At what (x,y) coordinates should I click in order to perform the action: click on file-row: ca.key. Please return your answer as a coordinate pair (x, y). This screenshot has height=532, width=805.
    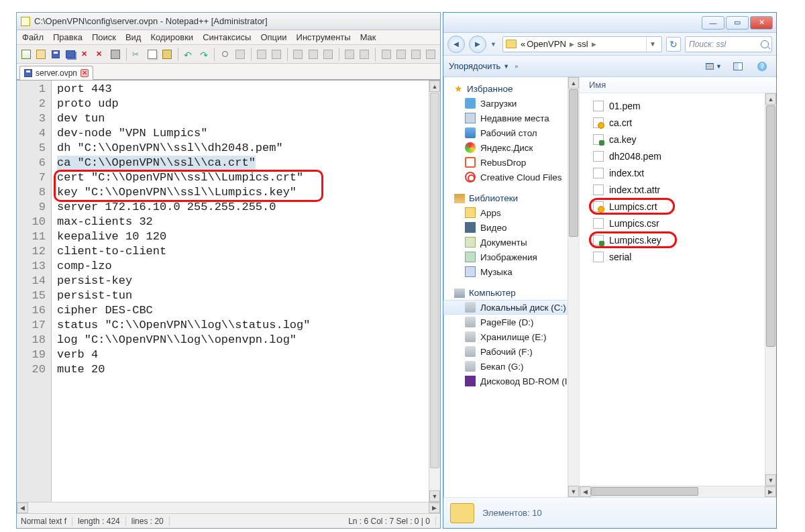
    Looking at the image, I should click on (683, 140).